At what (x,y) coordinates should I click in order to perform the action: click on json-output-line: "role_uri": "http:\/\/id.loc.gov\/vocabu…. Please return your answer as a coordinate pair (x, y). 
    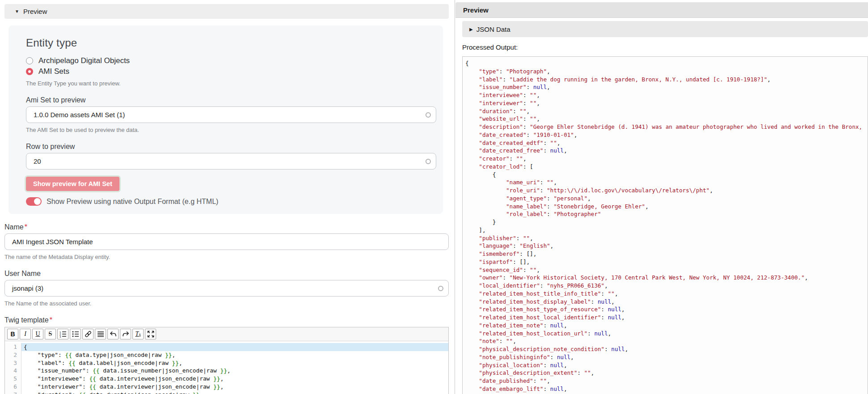
    Looking at the image, I should click on (667, 191).